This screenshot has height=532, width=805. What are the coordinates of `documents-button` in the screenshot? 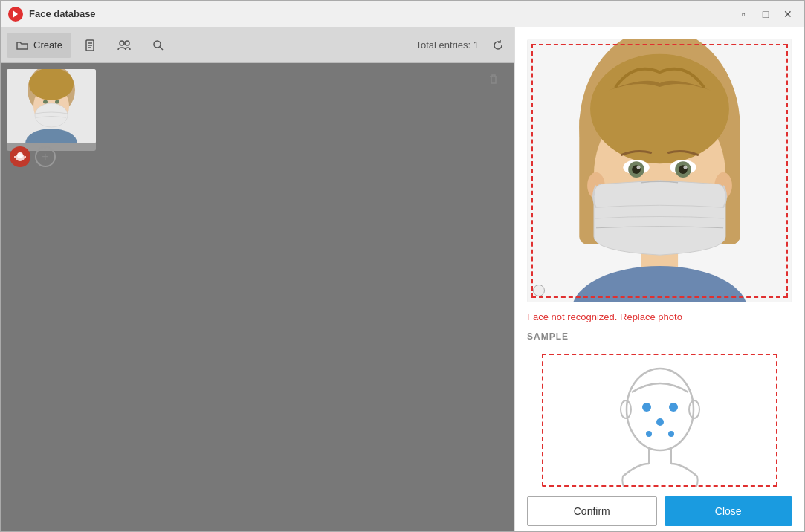 It's located at (90, 45).